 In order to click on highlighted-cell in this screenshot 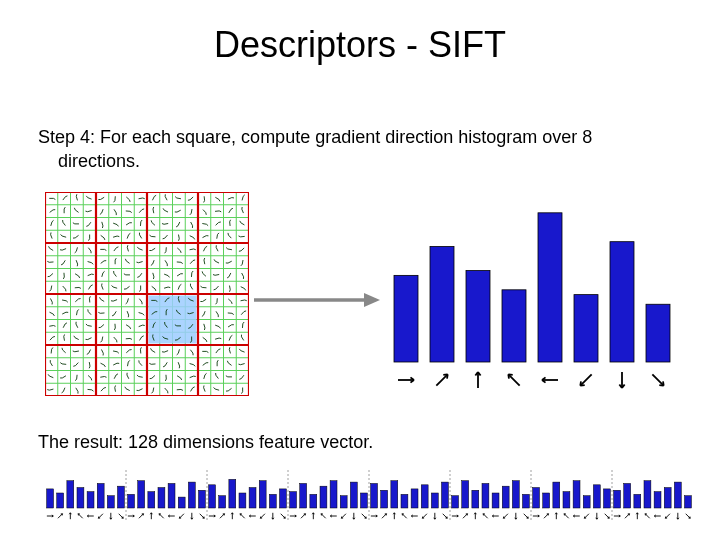, I will do `click(173, 320)`.